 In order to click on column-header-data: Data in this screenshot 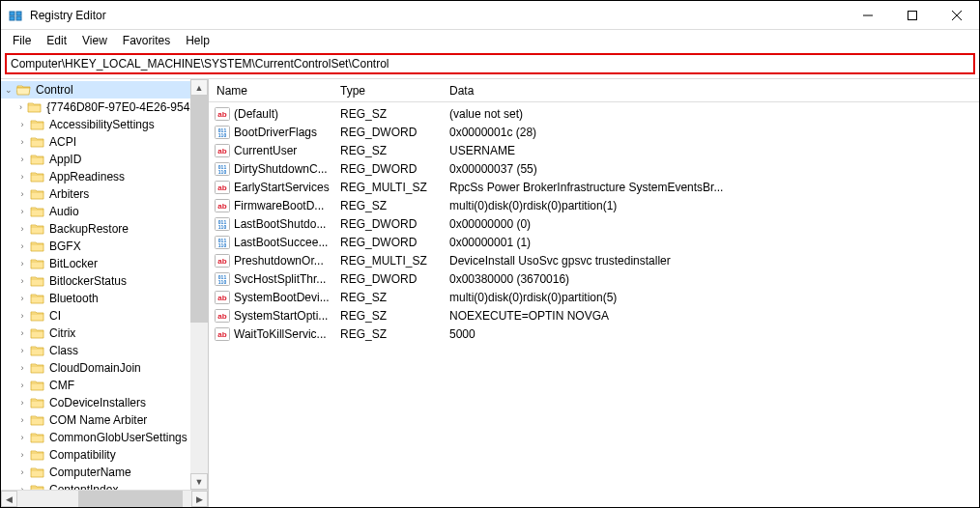, I will do `click(710, 91)`.